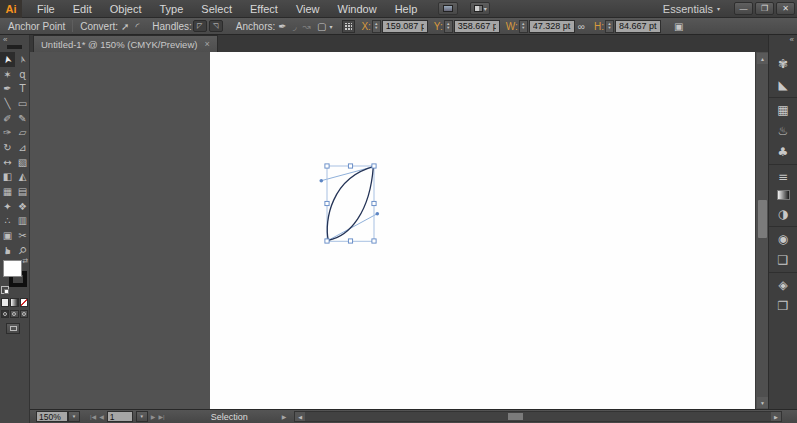  I want to click on menu-window: Window, so click(358, 9).